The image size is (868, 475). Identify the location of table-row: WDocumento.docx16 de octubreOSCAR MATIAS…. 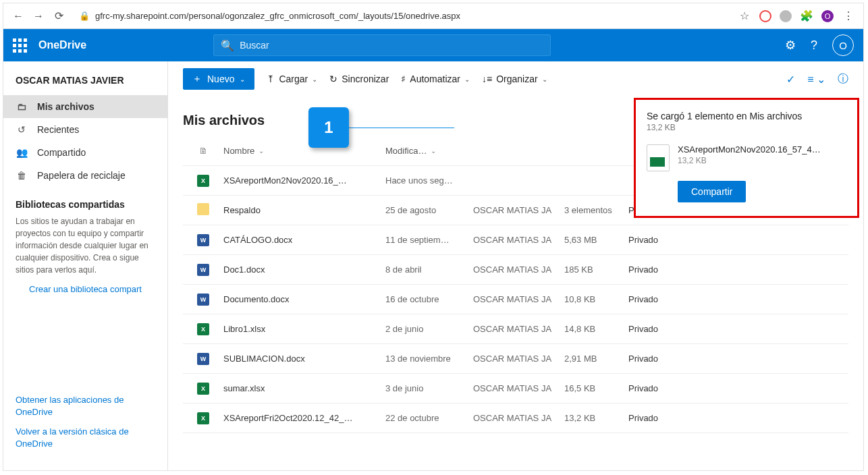
(516, 300).